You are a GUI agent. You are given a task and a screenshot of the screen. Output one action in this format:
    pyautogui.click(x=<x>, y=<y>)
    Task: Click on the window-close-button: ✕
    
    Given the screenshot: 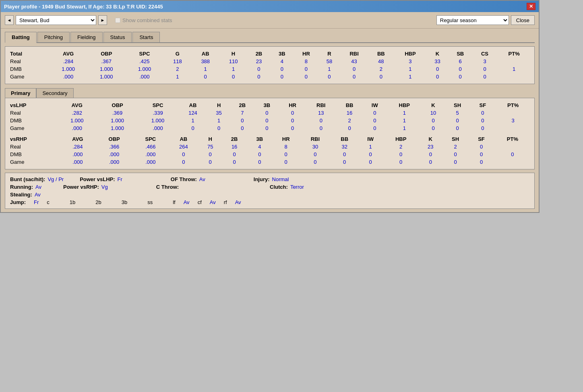 What is the action you would take?
    pyautogui.click(x=531, y=6)
    